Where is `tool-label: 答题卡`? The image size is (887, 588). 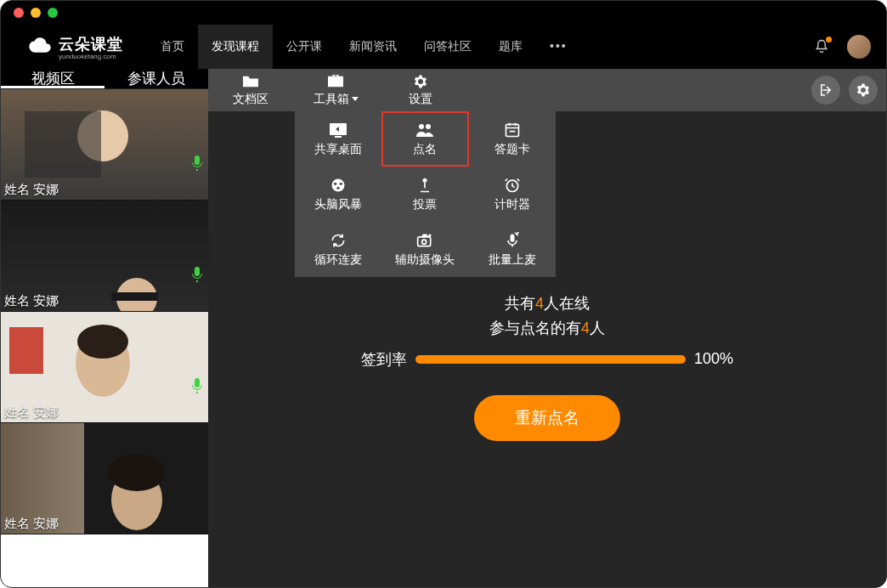 tool-label: 答题卡 is located at coordinates (512, 150).